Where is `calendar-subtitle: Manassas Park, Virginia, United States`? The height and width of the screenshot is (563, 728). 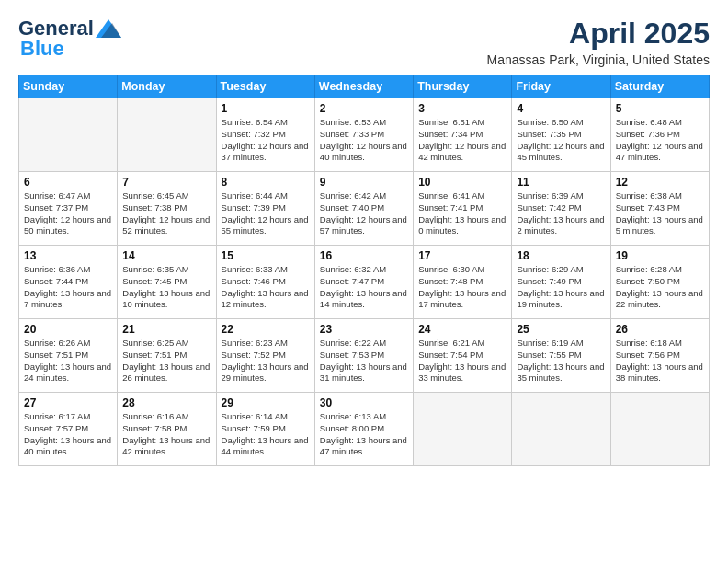
calendar-subtitle: Manassas Park, Virginia, United States is located at coordinates (597, 60).